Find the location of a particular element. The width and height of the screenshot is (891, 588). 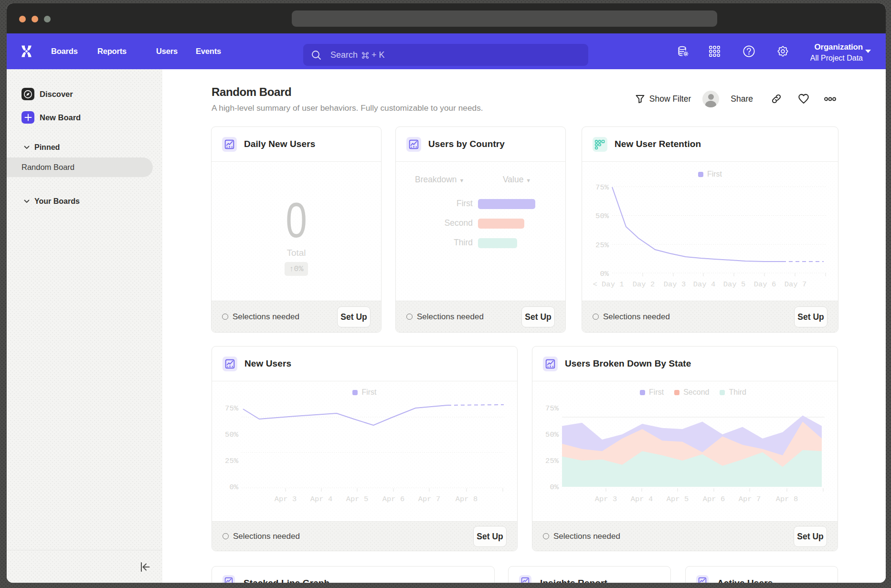

svg-text: Day 3 is located at coordinates (675, 284).